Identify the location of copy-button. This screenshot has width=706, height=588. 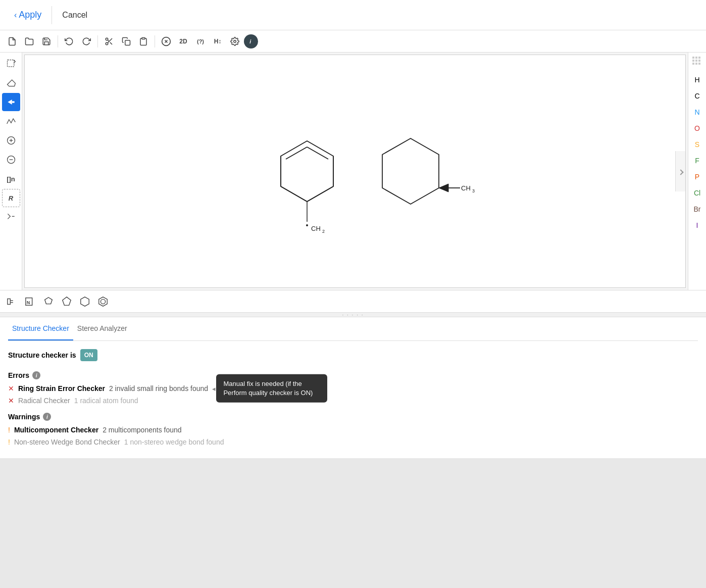
(126, 41).